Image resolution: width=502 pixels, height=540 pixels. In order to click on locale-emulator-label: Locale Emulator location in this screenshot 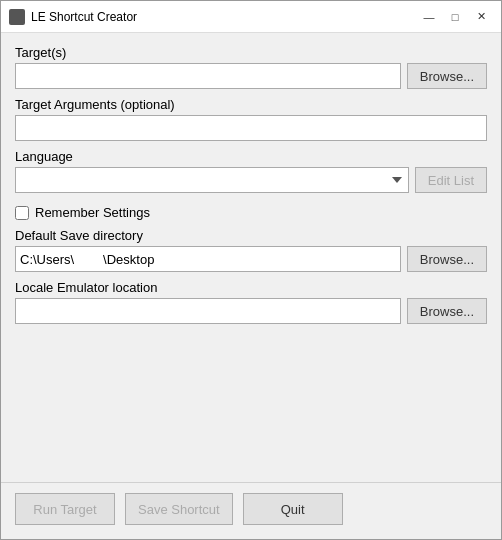, I will do `click(251, 288)`.